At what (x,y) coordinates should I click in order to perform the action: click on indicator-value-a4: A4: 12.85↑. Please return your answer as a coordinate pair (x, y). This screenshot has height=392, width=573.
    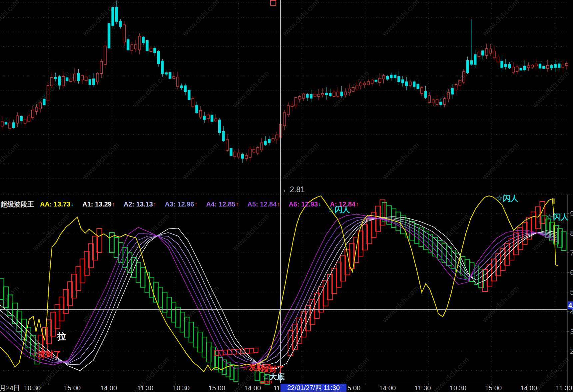
    Looking at the image, I should click on (223, 204).